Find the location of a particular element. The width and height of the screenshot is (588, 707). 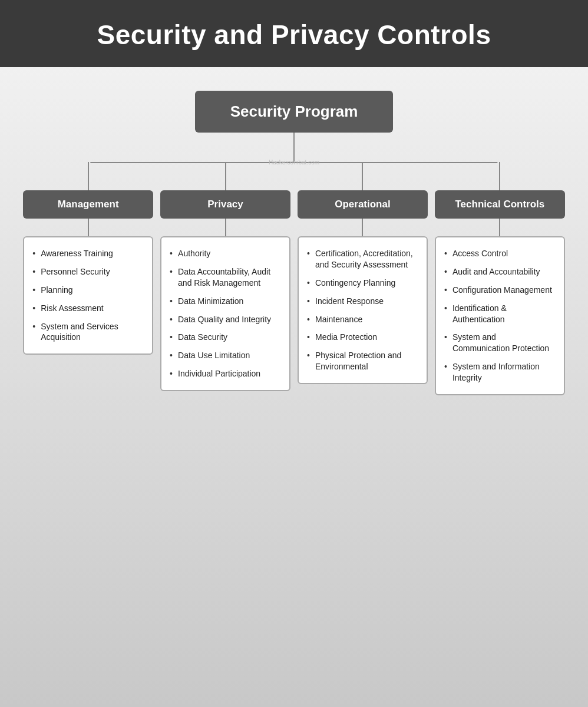

list-item: Access Control is located at coordinates (498, 253).